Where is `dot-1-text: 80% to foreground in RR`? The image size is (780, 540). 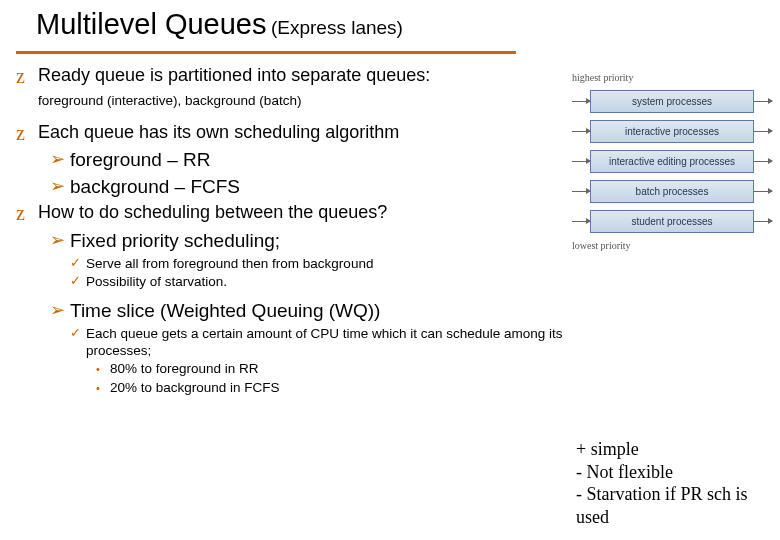 dot-1-text: 80% to foreground in RR is located at coordinates (184, 368).